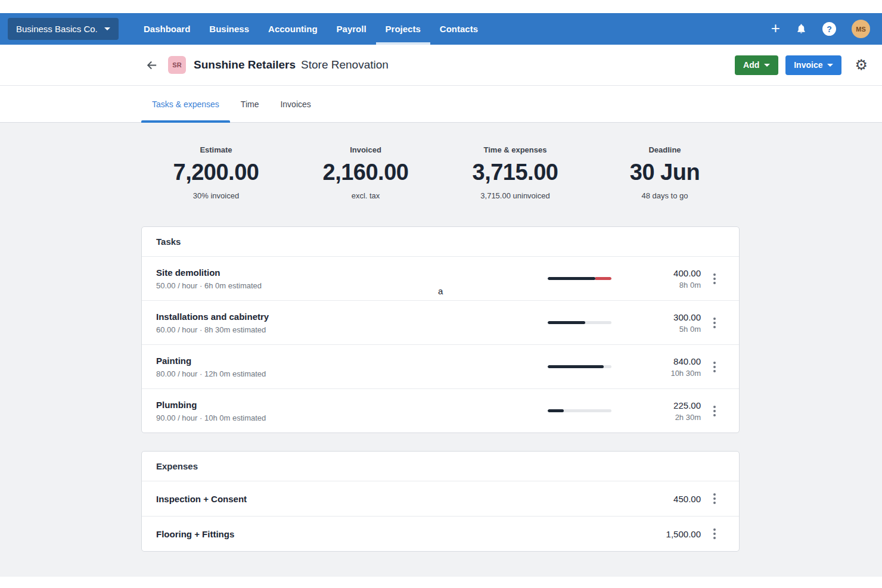  What do you see at coordinates (441, 66) in the screenshot?
I see `project-header: SR Sunshine Retailers Store Renovation A…` at bounding box center [441, 66].